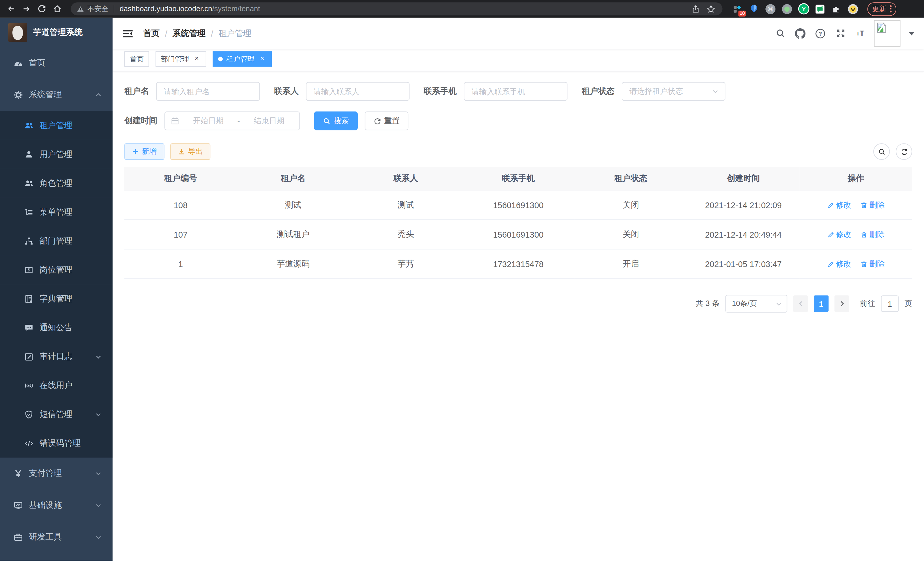 This screenshot has width=924, height=561. Describe the element at coordinates (336, 121) in the screenshot. I see `search-button: 搜索` at that location.